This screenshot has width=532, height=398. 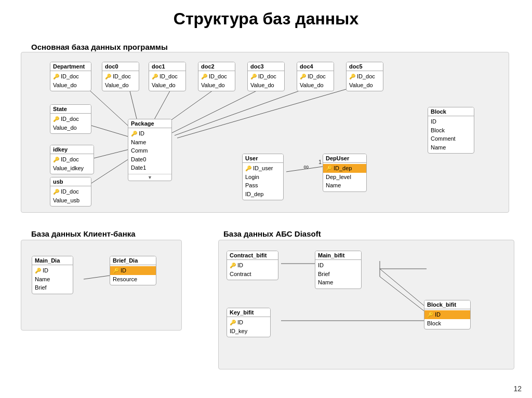 What do you see at coordinates (72, 160) in the screenshot?
I see `table-idkey: idkey 🔑ID_doc Value_idkey` at bounding box center [72, 160].